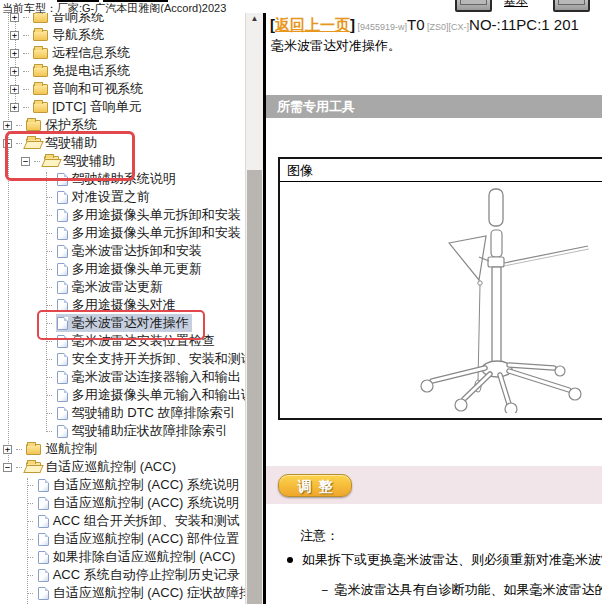 The height and width of the screenshot is (604, 602). What do you see at coordinates (118, 305) in the screenshot?
I see `tree-item-body: 多用途摄像头对准` at bounding box center [118, 305].